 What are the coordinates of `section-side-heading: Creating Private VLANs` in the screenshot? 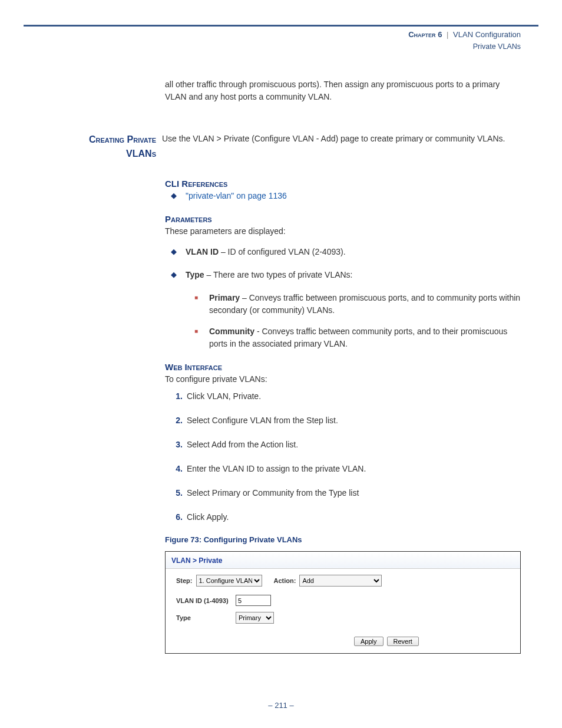 It's located at (115, 147).